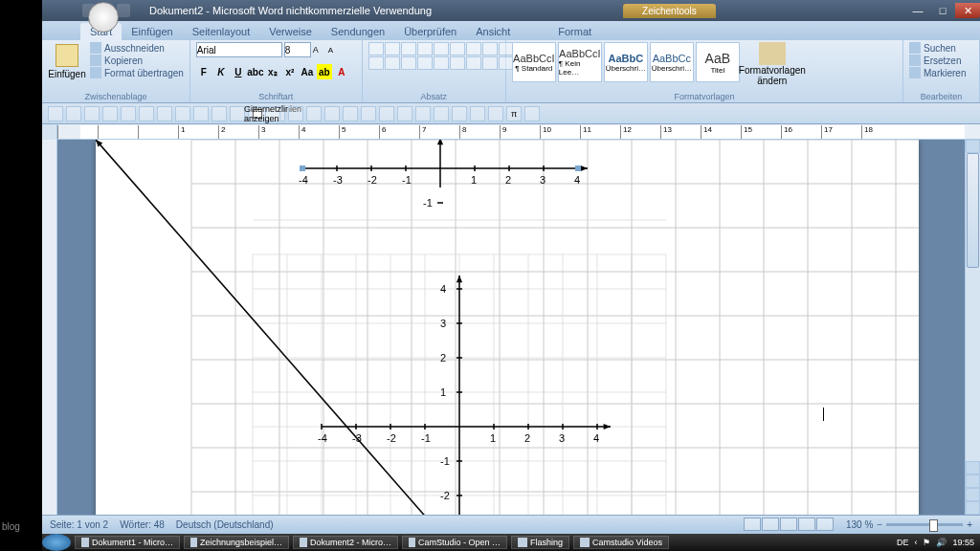  What do you see at coordinates (670, 11) in the screenshot?
I see `context-tab-drawing: Zeichentools` at bounding box center [670, 11].